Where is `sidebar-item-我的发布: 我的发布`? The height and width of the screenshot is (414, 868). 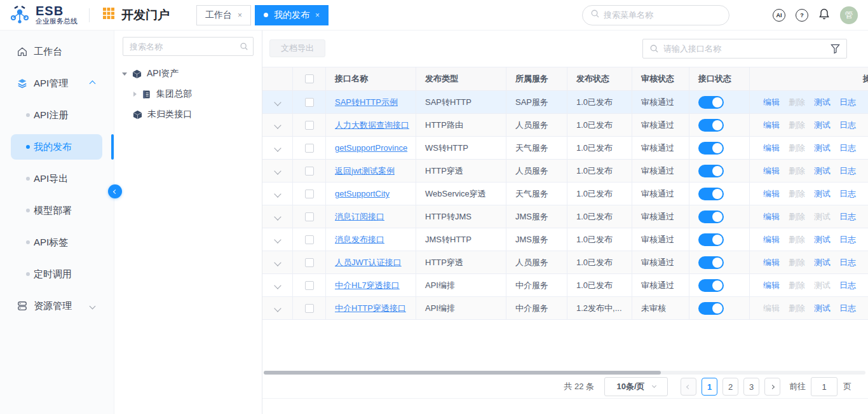
sidebar-item-我的发布: 我的发布 is located at coordinates (57, 147).